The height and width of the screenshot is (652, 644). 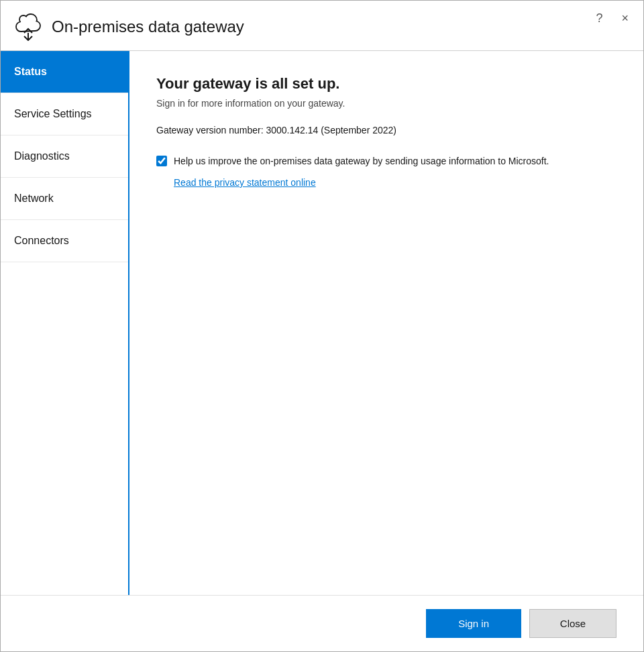 I want to click on footer: Sign in Close, so click(x=322, y=623).